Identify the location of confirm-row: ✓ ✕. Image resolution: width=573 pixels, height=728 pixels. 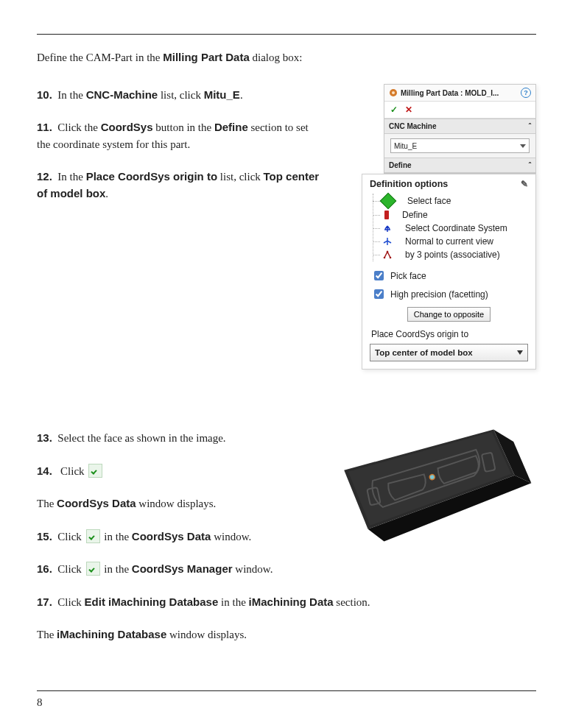
(460, 110).